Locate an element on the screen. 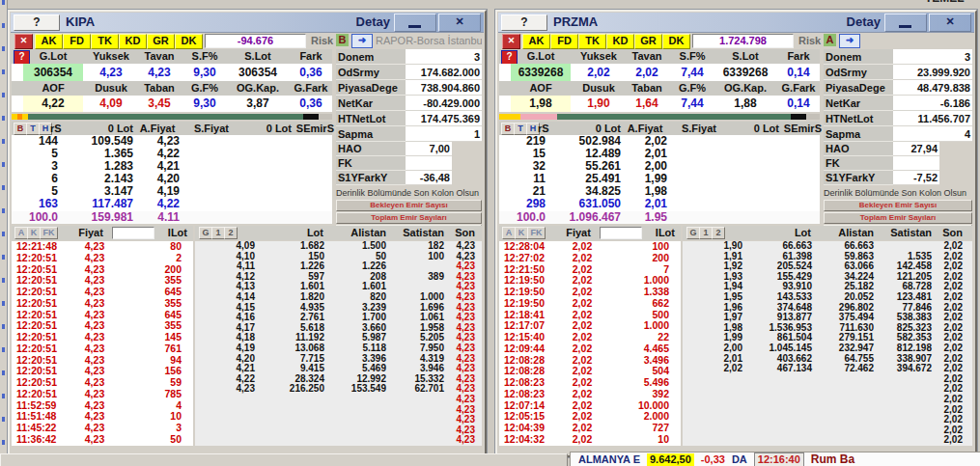 The height and width of the screenshot is (466, 980). avg-percent: 100.0 is located at coordinates (526, 218).